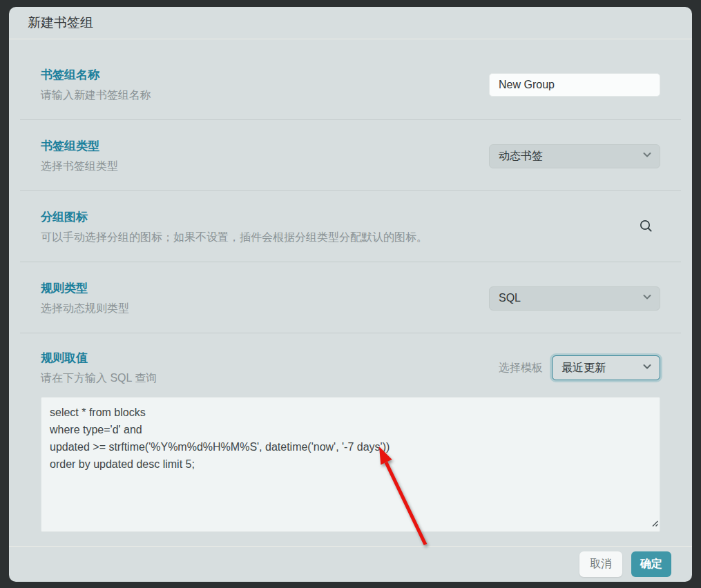 This screenshot has width=701, height=588. I want to click on field-label-rule-value: 规则取值, so click(261, 357).